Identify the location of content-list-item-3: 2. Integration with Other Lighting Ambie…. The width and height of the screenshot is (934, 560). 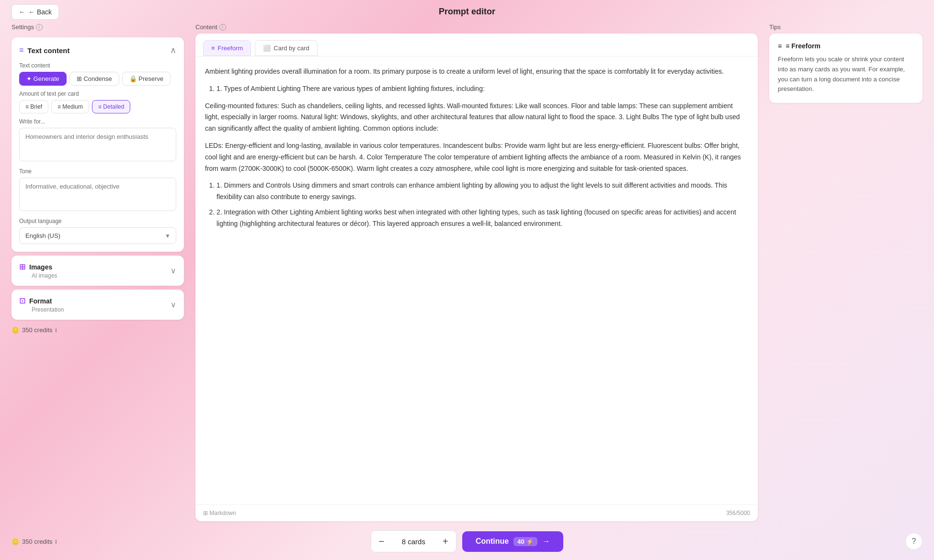
(482, 218).